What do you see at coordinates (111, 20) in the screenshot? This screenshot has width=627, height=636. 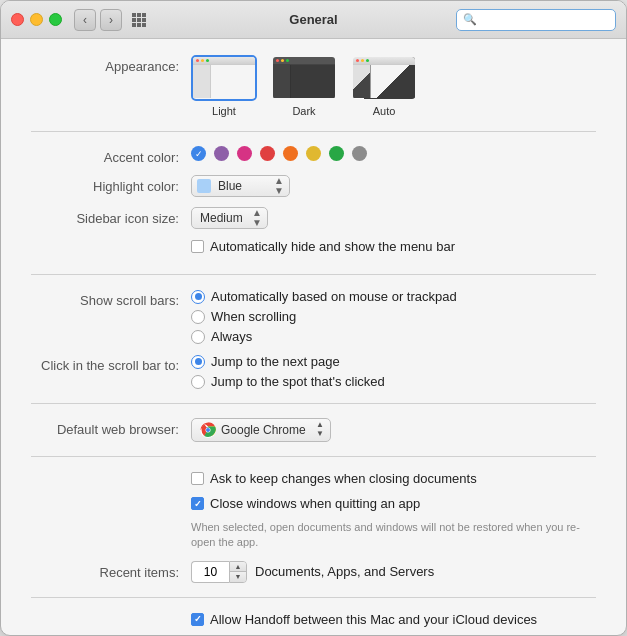 I see `forward-button: ›` at bounding box center [111, 20].